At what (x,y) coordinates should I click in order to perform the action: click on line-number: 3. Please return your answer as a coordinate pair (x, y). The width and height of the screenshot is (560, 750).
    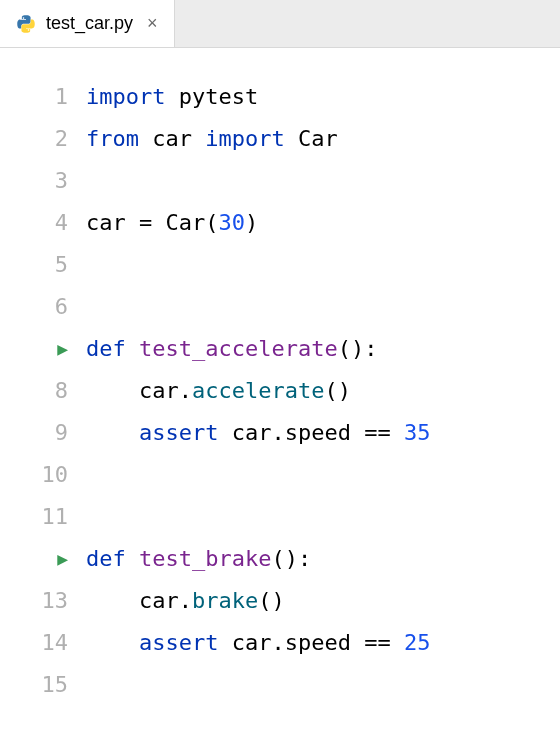
    Looking at the image, I should click on (43, 181).